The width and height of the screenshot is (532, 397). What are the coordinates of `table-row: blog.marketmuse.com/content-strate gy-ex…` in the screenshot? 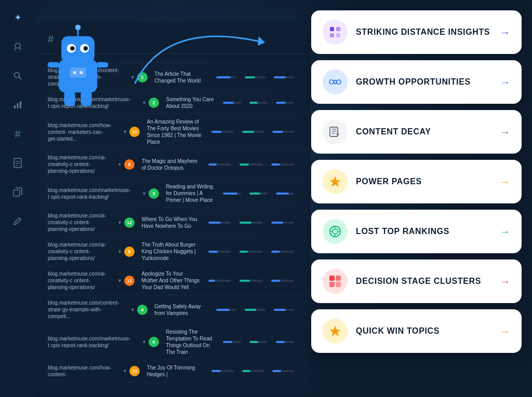 It's located at (173, 310).